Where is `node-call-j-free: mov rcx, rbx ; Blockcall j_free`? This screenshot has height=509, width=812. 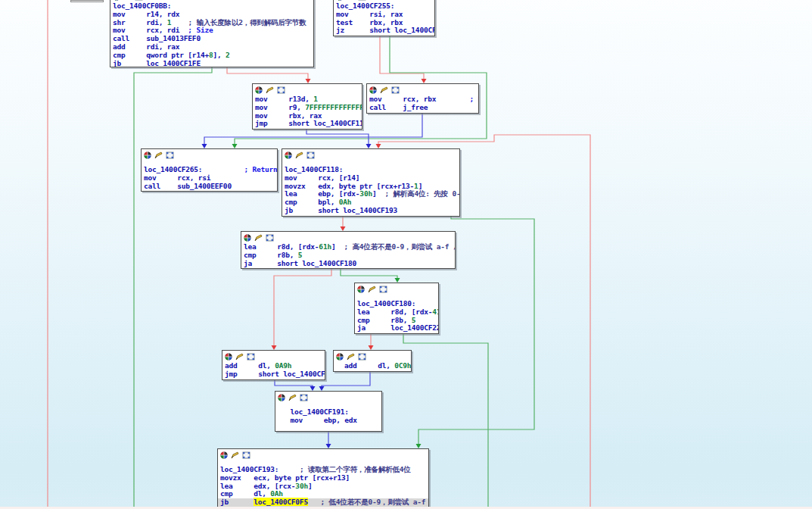 node-call-j-free: mov rcx, rbx ; Blockcall j_free is located at coordinates (422, 98).